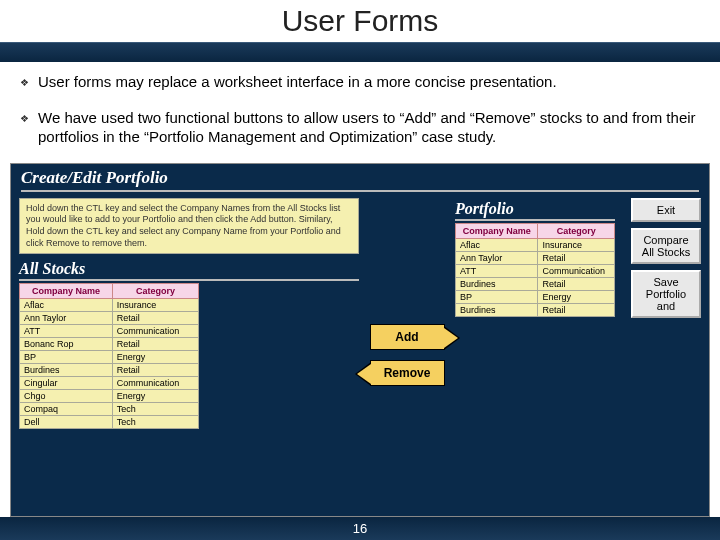  What do you see at coordinates (360, 179) in the screenshot?
I see `form-title: Create/Edit Portfolio` at bounding box center [360, 179].